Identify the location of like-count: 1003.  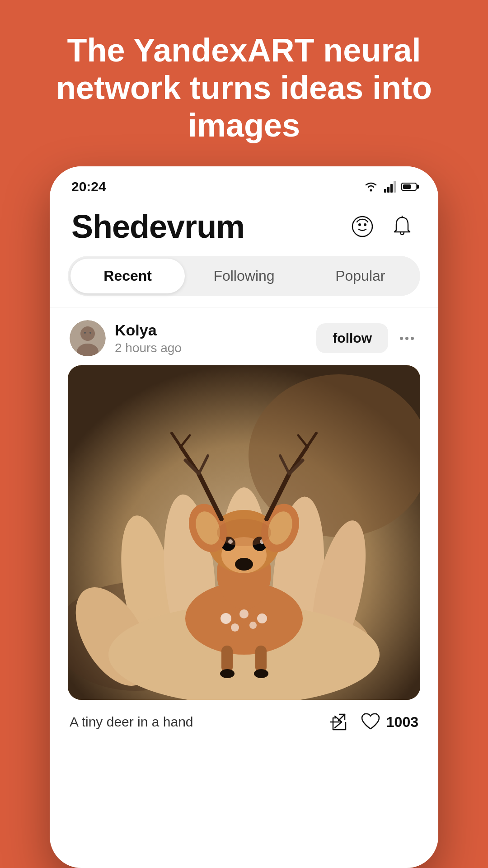
(402, 722).